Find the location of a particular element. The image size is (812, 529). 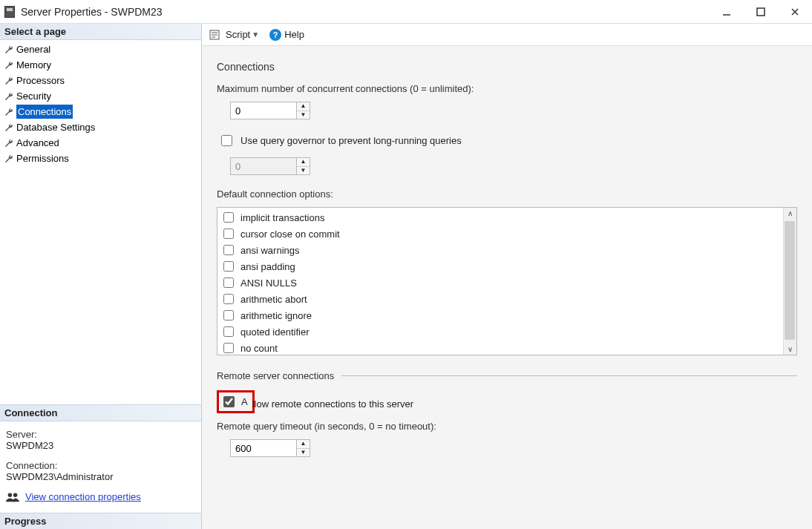

server-value: SWPDM23 is located at coordinates (101, 445).